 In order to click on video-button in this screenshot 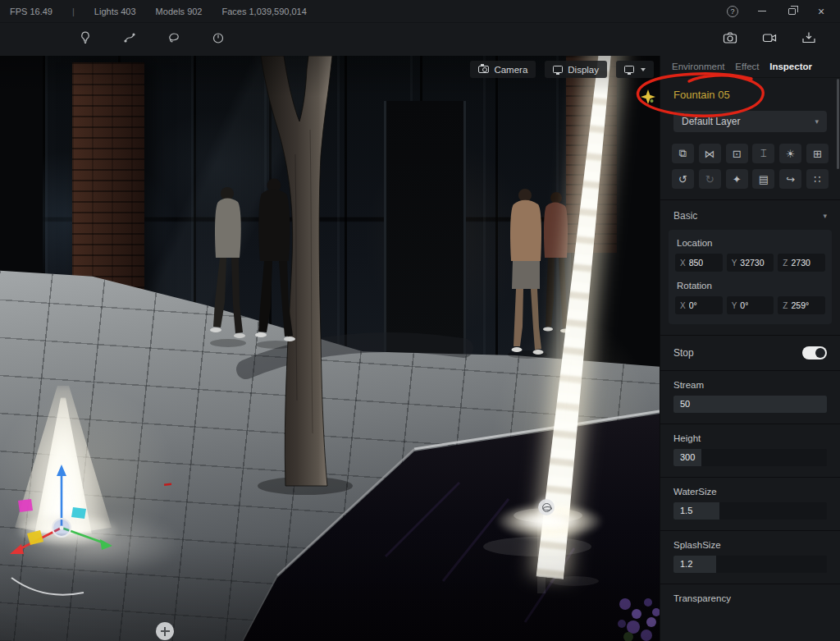, I will do `click(769, 39)`.